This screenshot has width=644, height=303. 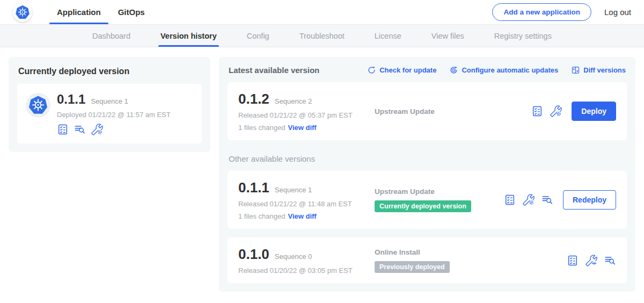 What do you see at coordinates (109, 114) in the screenshot?
I see `currently-deployed-card: 0.1.1 Sequence 1 Deployed 01/21/22 @ 11:…` at bounding box center [109, 114].